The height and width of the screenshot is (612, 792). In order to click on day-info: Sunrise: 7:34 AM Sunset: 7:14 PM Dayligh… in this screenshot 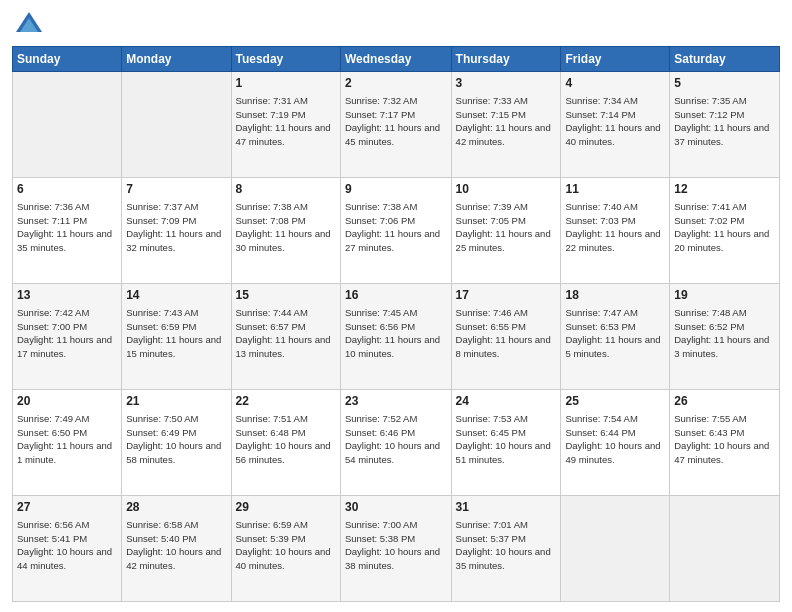, I will do `click(615, 122)`.